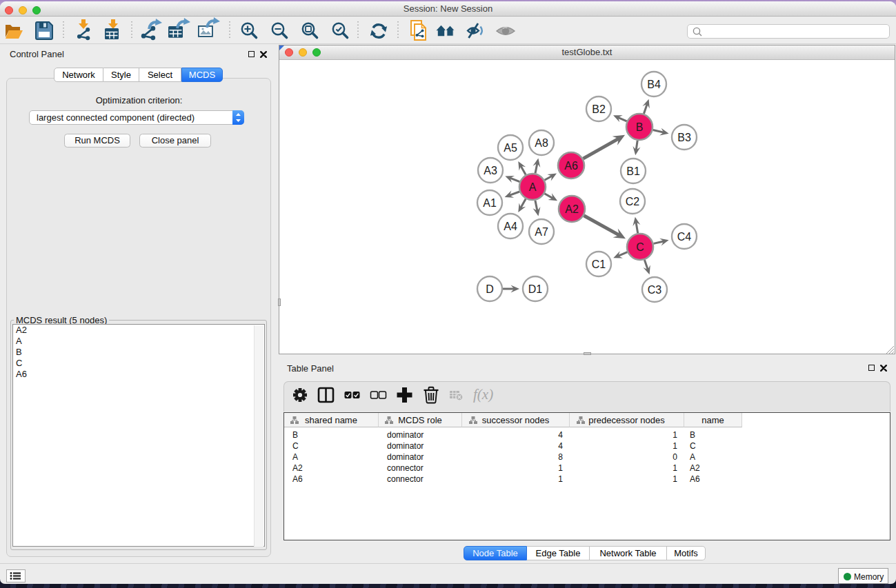  I want to click on svg-text: A4, so click(510, 226).